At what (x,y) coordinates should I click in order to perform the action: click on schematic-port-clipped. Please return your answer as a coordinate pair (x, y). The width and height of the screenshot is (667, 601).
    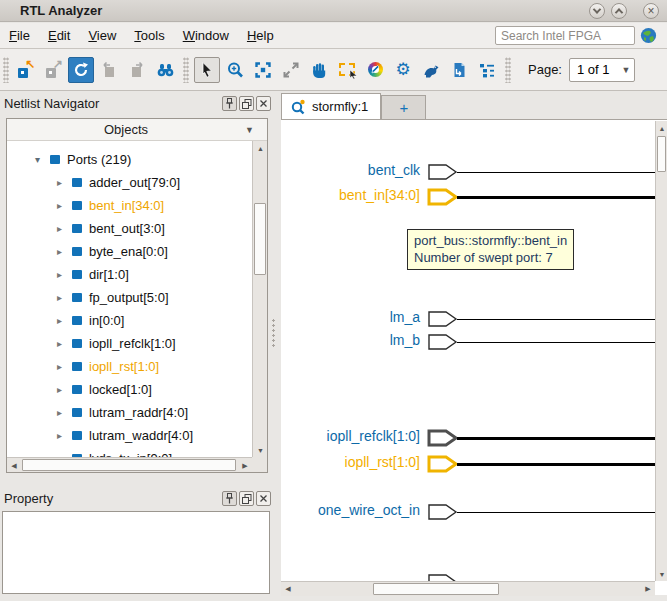
    Looking at the image, I should click on (468, 576).